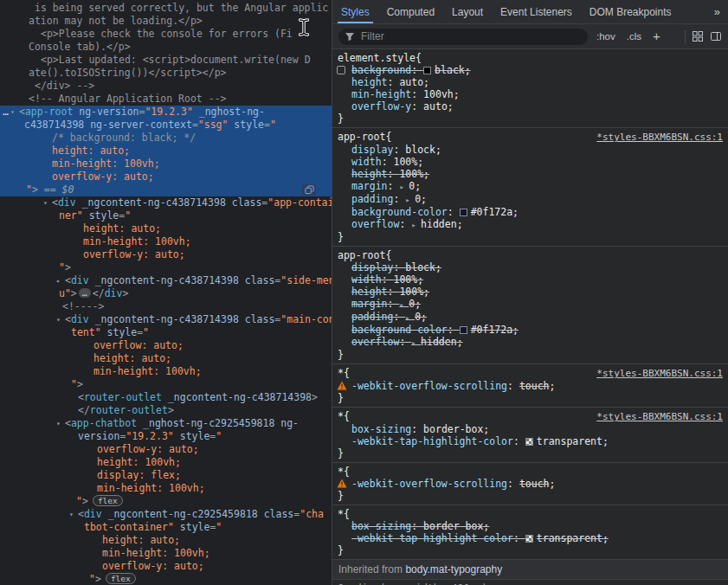 Image resolution: width=728 pixels, height=585 pixels. Describe the element at coordinates (166, 424) in the screenshot. I see `dom-tree-row: ▾<app-chatbot _nghost-ng-c2925459818 ng-` at that location.